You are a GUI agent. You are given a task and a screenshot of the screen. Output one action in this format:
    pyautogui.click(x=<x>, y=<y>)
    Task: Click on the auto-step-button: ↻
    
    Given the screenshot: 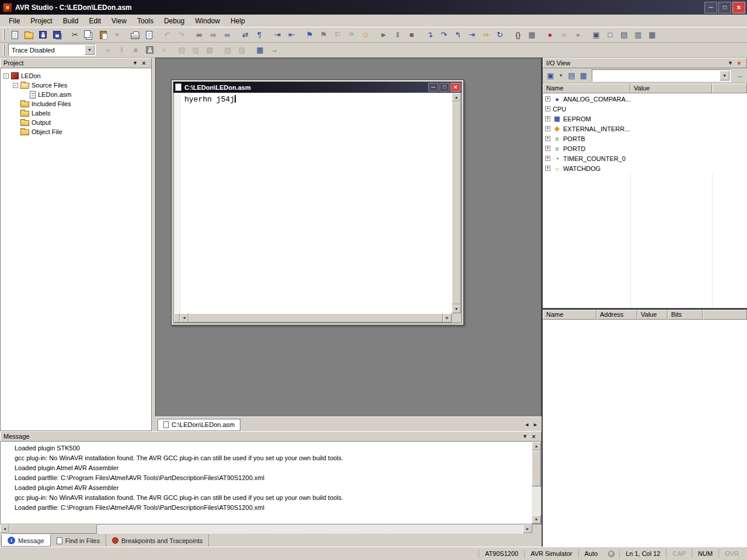 What is the action you would take?
    pyautogui.click(x=500, y=35)
    